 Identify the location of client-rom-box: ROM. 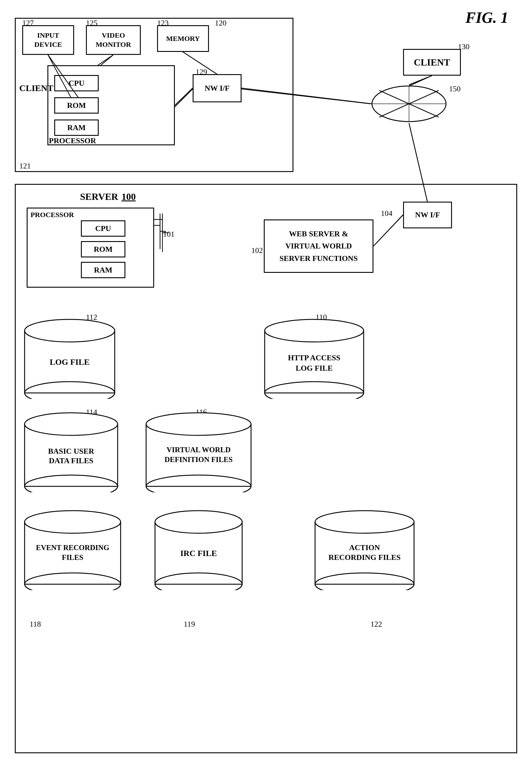
(77, 105).